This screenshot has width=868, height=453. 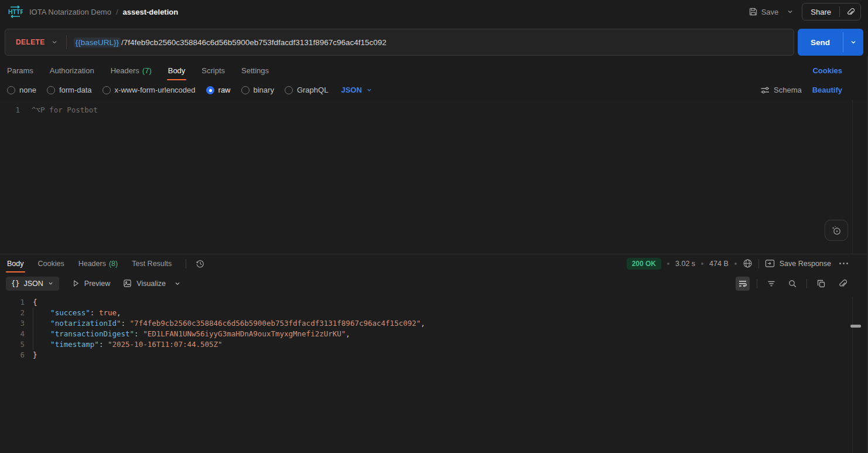 I want to click on breadcrumb: IOTA Notarization Demo / assest-deletion, so click(x=104, y=12).